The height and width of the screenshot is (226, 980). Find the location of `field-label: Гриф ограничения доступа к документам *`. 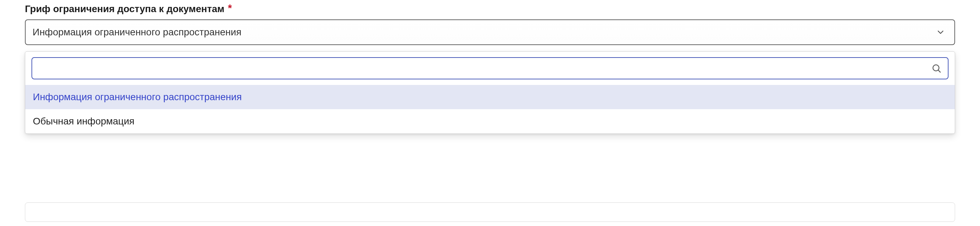

field-label: Гриф ограничения доступа к документам * is located at coordinates (490, 9).